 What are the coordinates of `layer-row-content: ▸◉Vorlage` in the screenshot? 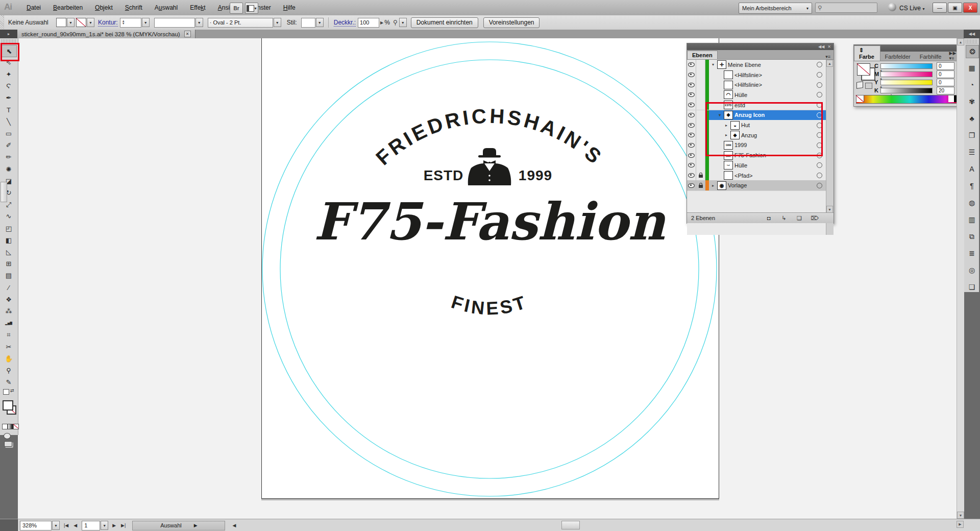 It's located at (768, 185).